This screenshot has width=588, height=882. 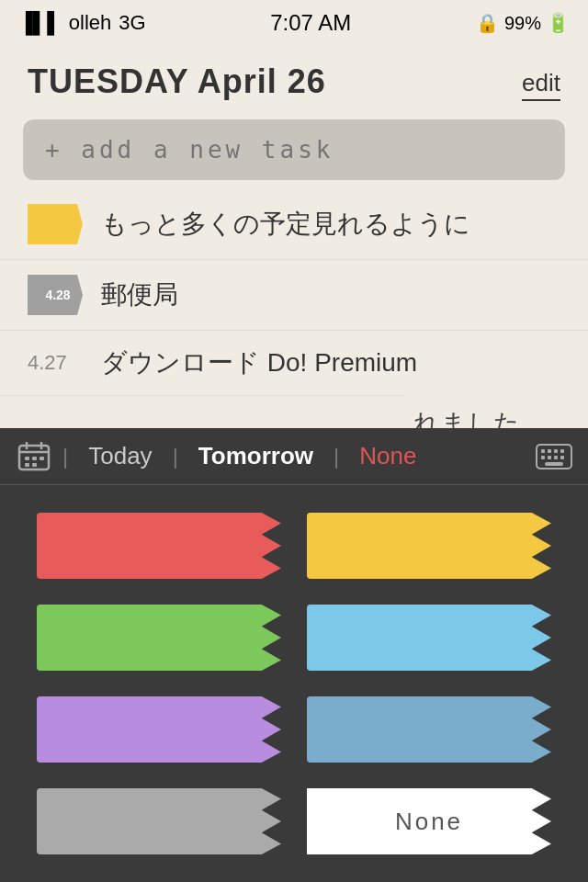 I want to click on color-flag-gray, so click(x=159, y=821).